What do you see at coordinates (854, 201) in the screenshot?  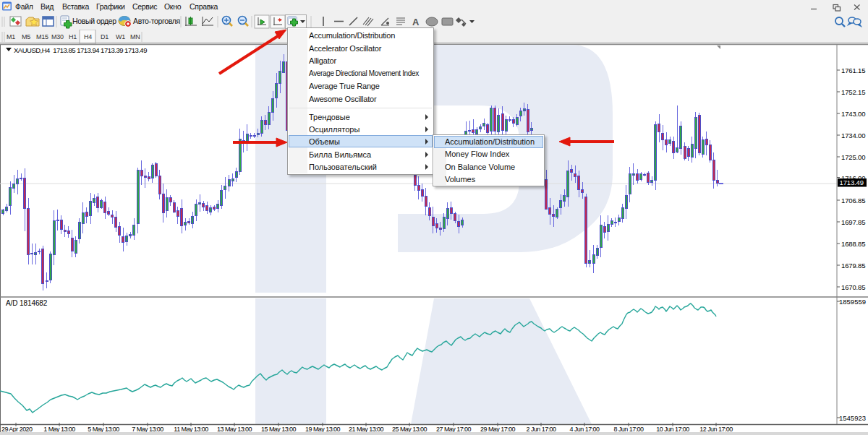 I see `svg-text: 1706.85` at bounding box center [854, 201].